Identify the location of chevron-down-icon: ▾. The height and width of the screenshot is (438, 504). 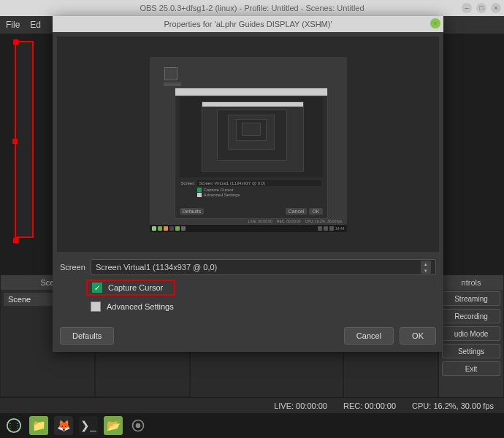
(426, 270).